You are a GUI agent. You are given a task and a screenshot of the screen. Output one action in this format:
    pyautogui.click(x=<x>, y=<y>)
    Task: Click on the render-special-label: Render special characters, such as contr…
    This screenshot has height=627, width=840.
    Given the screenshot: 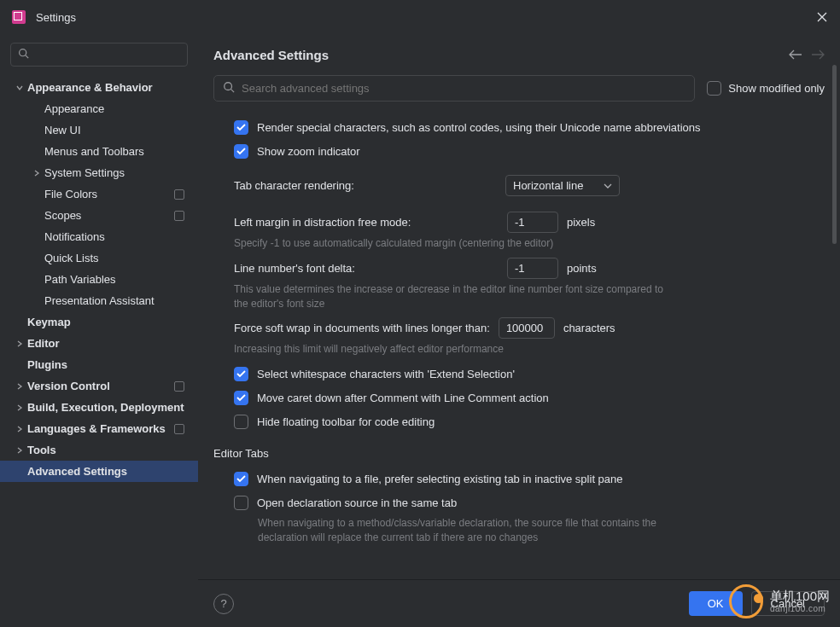 What is the action you would take?
    pyautogui.click(x=479, y=128)
    